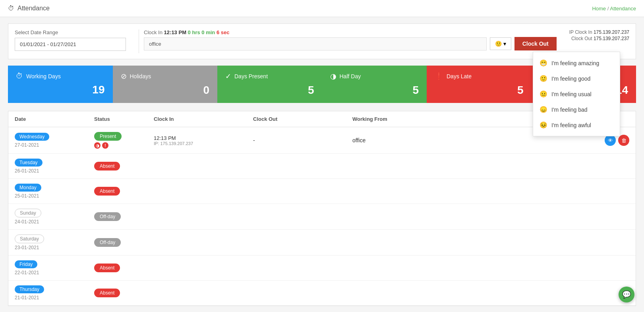 The height and width of the screenshot is (312, 644). I want to click on breadcrumb-sep: /, so click(608, 9).